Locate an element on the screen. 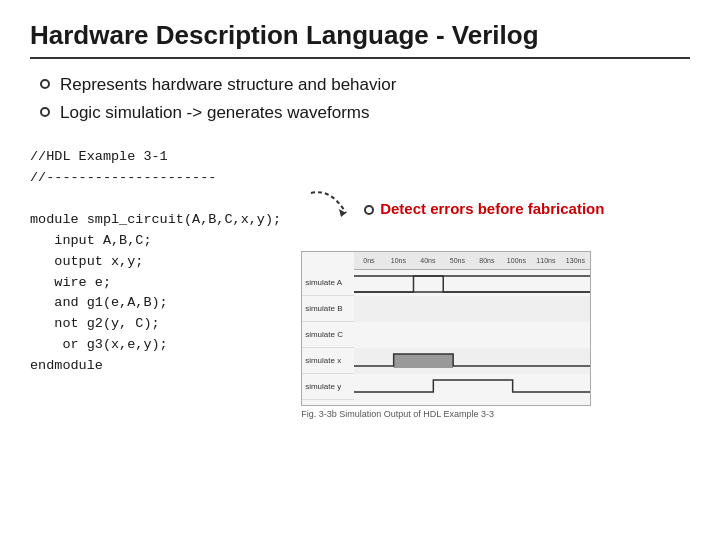 Image resolution: width=720 pixels, height=540 pixels. code-line-2: output x,y; is located at coordinates (86, 262).